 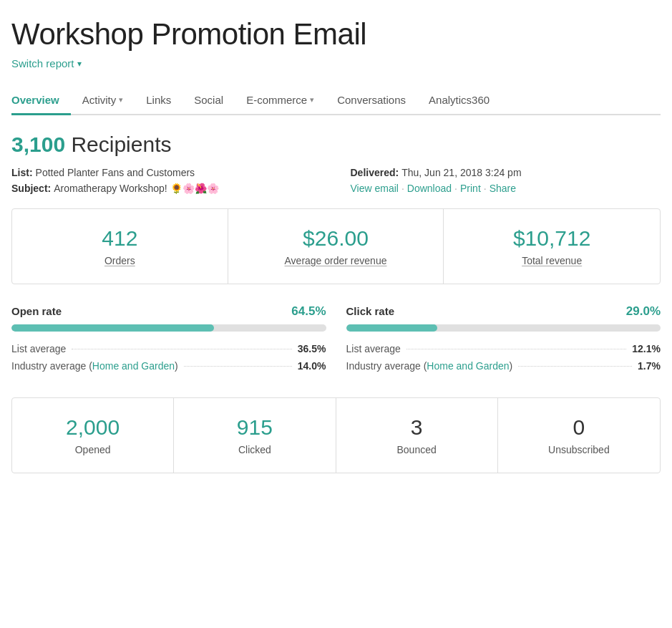 I want to click on tab-activity: Activity▾, so click(x=103, y=101).